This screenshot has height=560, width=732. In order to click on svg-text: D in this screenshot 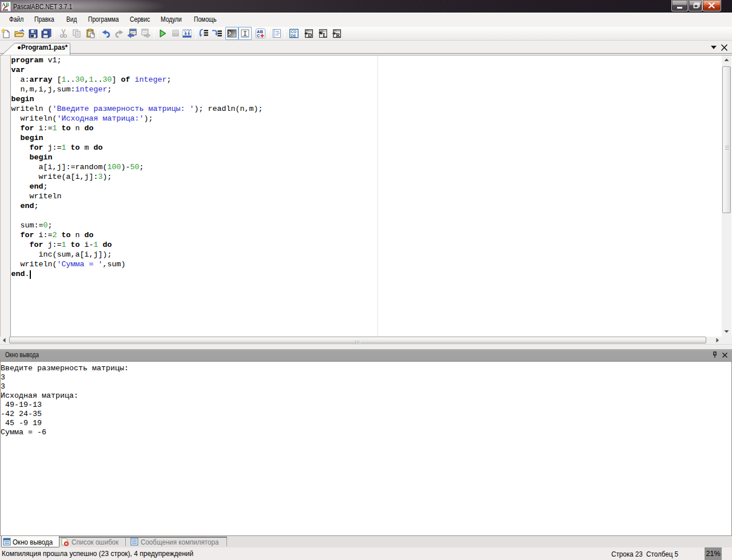, I will do `click(310, 35)`.